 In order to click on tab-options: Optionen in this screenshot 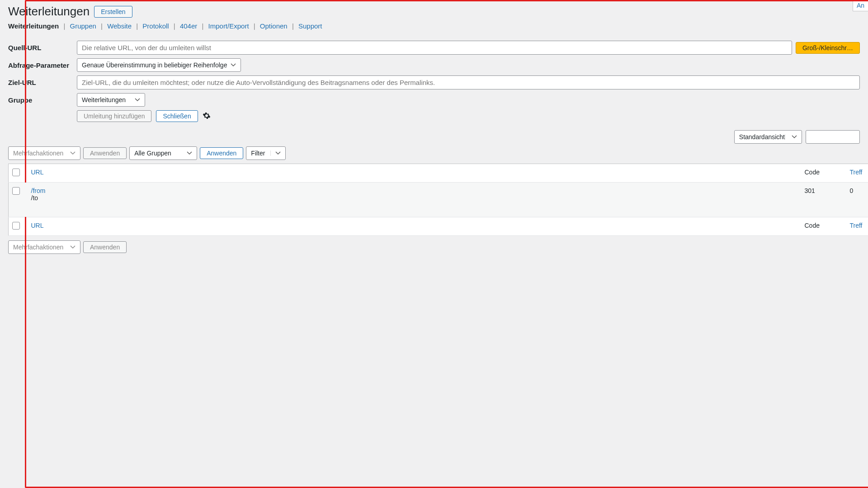, I will do `click(274, 26)`.